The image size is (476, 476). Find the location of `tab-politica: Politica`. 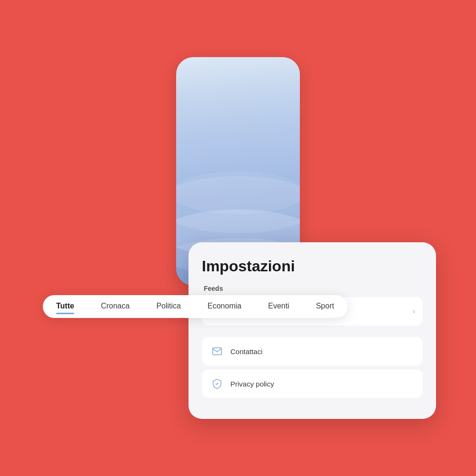

tab-politica: Politica is located at coordinates (169, 307).